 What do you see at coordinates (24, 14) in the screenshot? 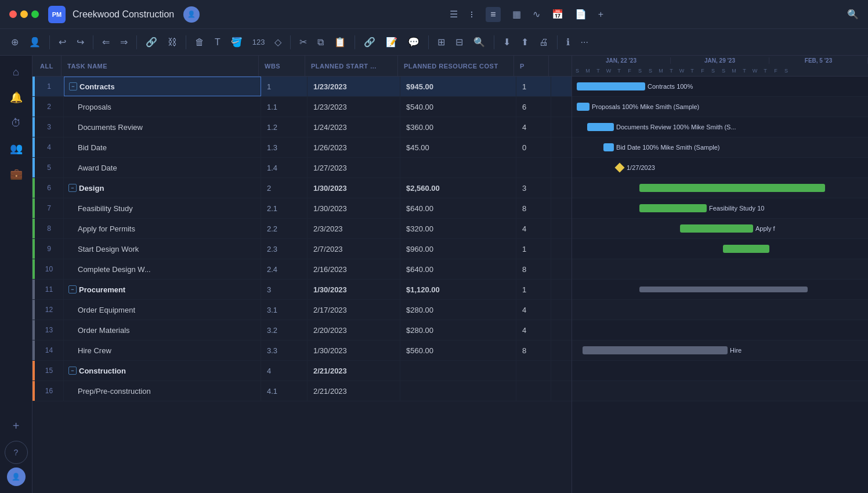
I see `minimize-button` at bounding box center [24, 14].